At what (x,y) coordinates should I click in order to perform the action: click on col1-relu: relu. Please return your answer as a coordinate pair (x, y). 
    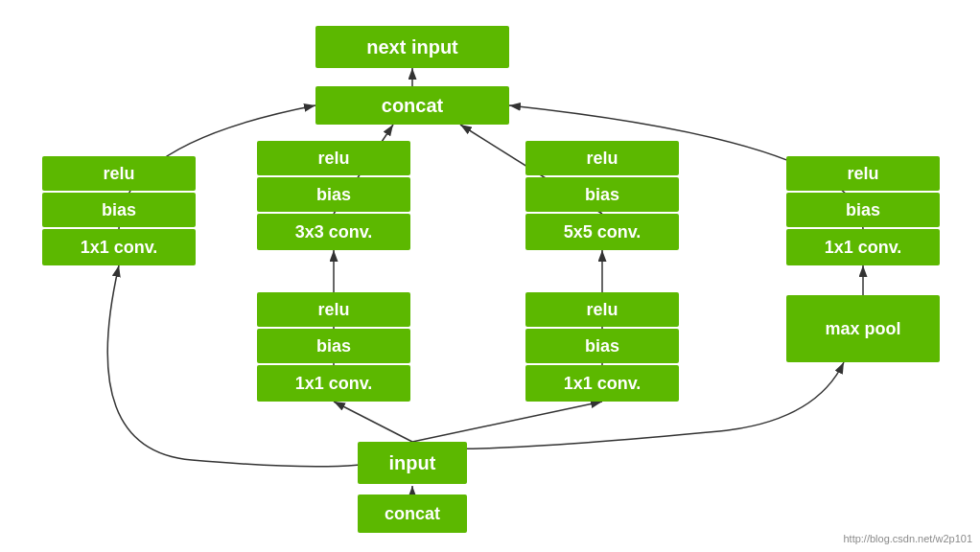
    Looking at the image, I should click on (119, 173).